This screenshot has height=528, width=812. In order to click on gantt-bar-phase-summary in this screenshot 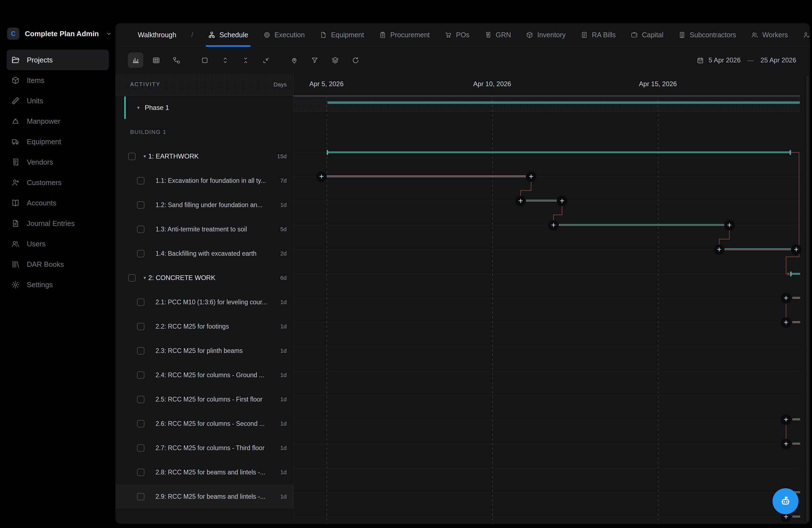, I will do `click(564, 102)`.